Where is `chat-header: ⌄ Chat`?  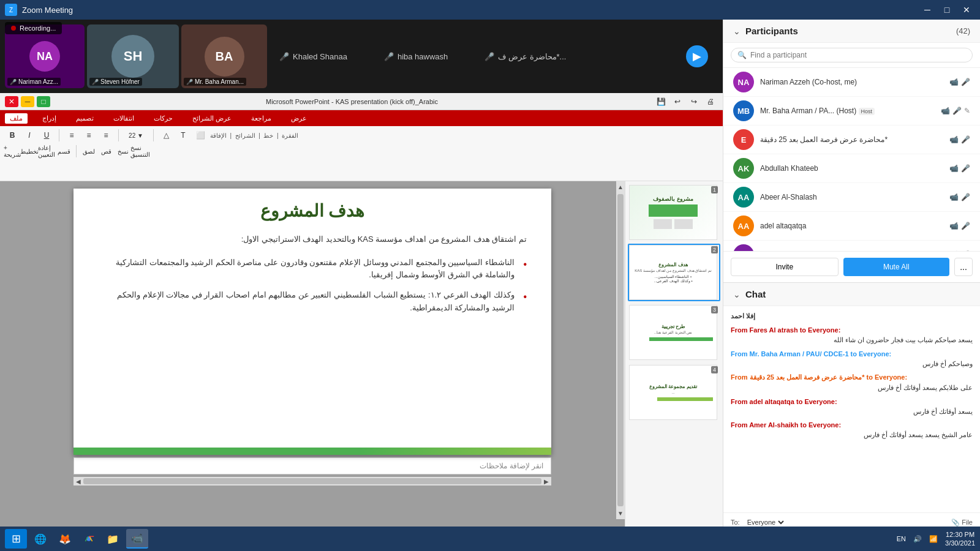 chat-header: ⌄ Chat is located at coordinates (851, 294).